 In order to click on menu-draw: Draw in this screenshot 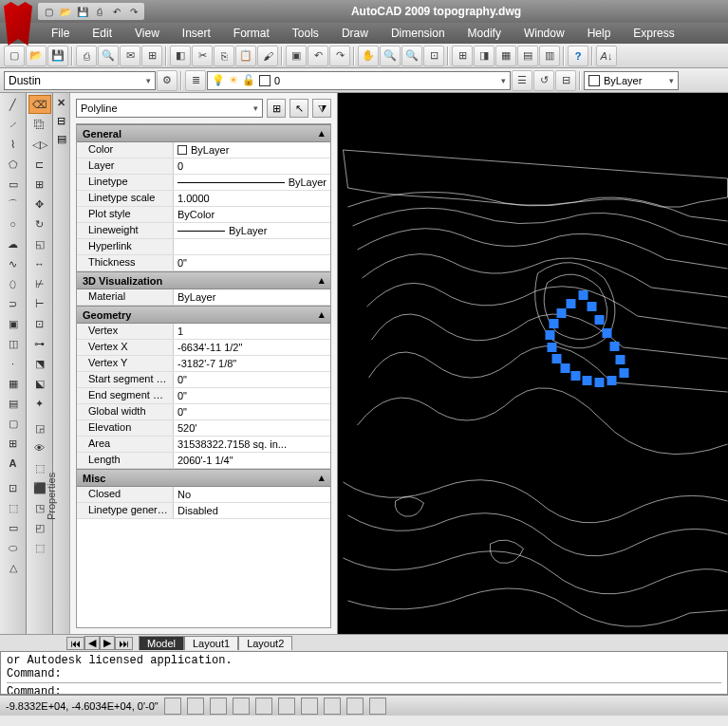, I will do `click(355, 33)`.